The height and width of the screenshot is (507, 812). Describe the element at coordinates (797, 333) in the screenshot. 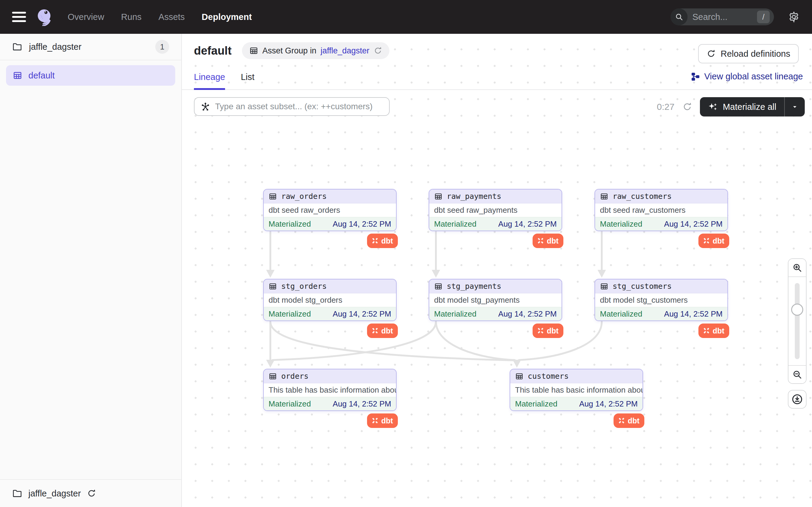

I see `zoom-controls` at that location.